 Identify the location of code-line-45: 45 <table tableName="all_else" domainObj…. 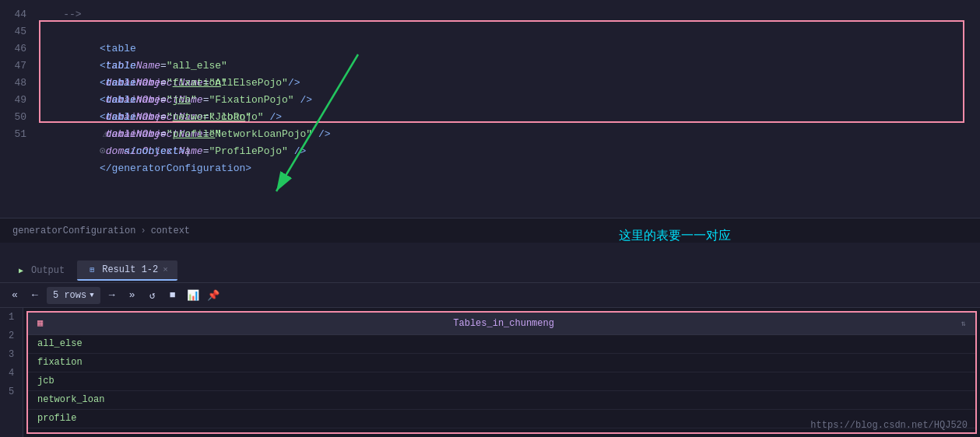
(490, 32).